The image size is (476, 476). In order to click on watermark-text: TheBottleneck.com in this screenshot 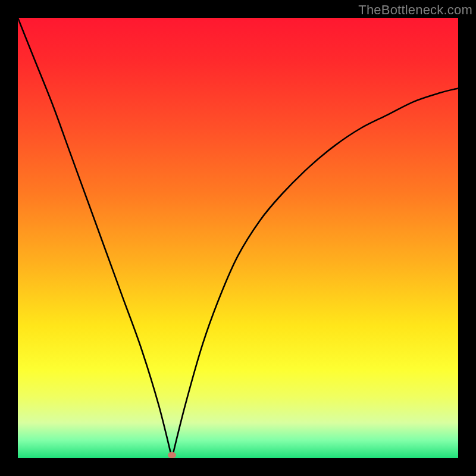, I will do `click(415, 10)`.